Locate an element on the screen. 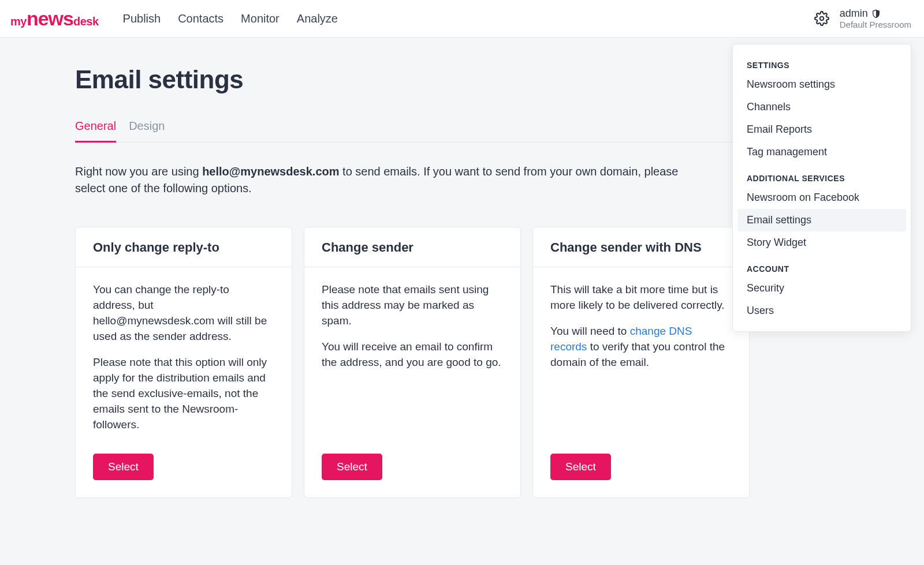  topbar-right: admin Default Pressroom is located at coordinates (863, 18).